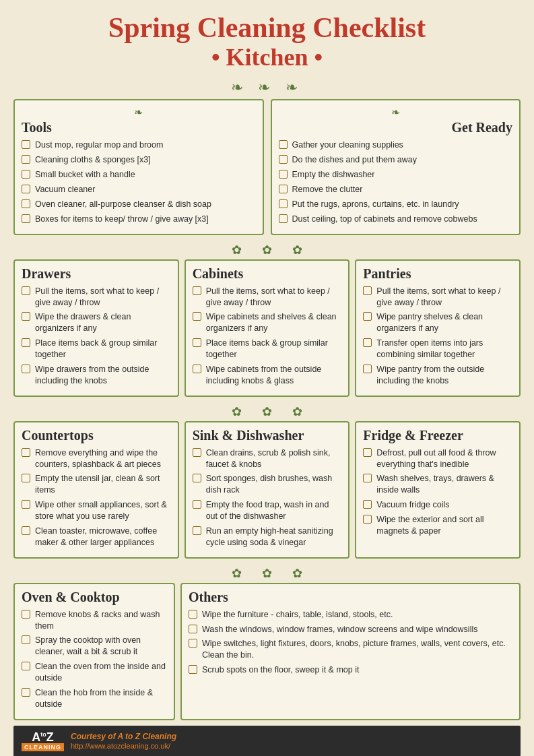 This screenshot has height=756, width=534. I want to click on get-ready-title: Get Ready, so click(396, 128).